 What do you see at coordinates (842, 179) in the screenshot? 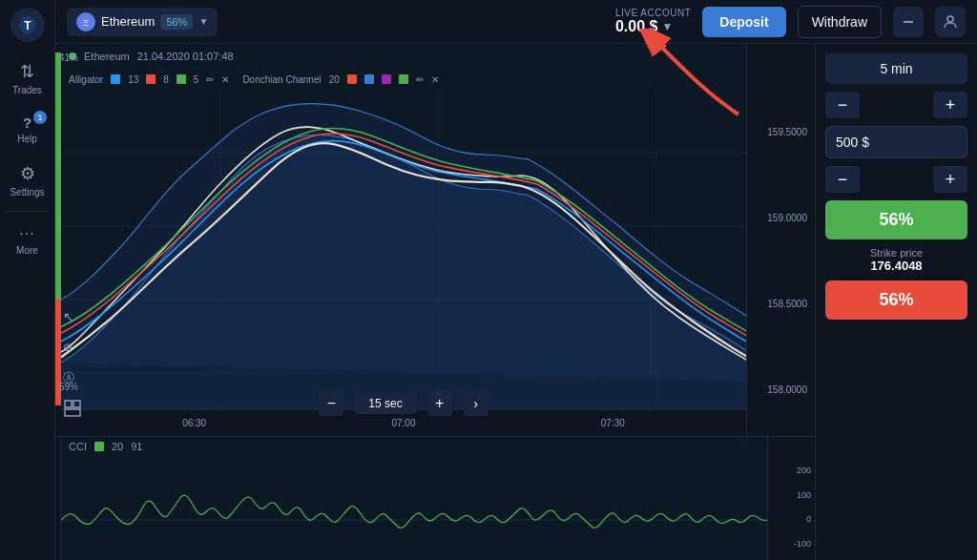
I see `amount-minus-btn: −` at bounding box center [842, 179].